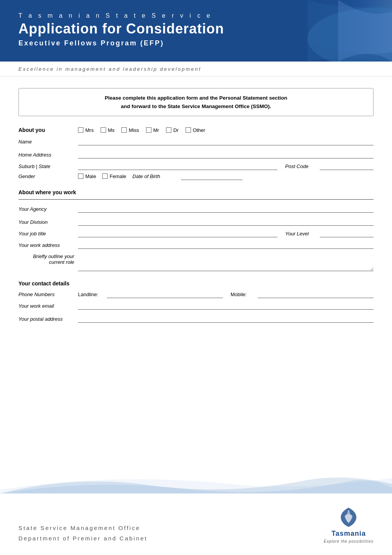 This screenshot has width=392, height=555. What do you see at coordinates (196, 306) in the screenshot?
I see `email-row: Your work email` at bounding box center [196, 306].